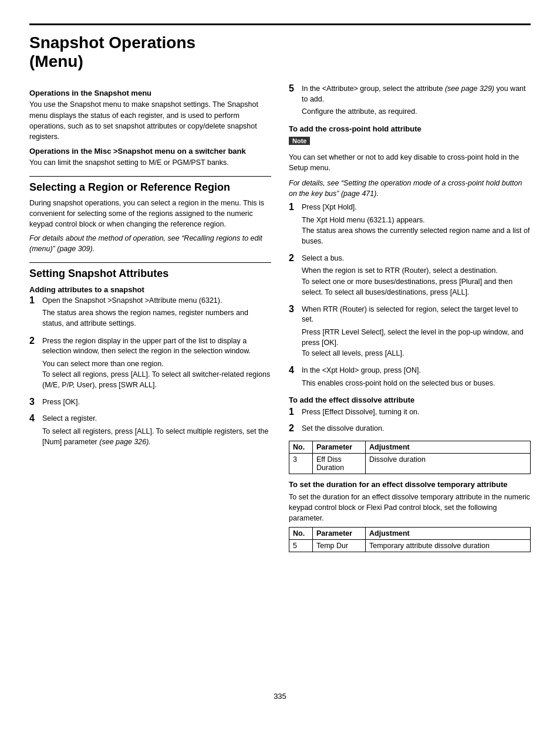  What do you see at coordinates (410, 474) in the screenshot?
I see `effect-dissolve-section: To add the effect dissolve attribute 1 P…` at bounding box center [410, 474].